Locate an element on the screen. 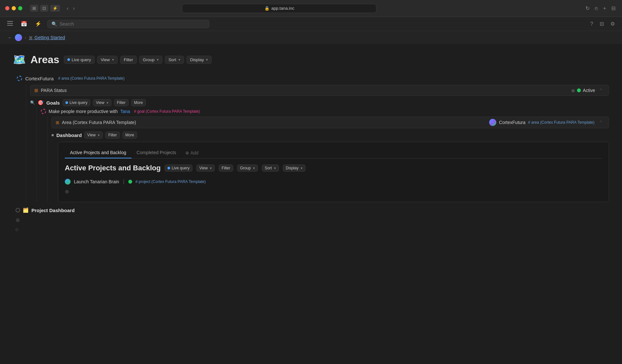 This screenshot has width=622, height=364. panel-btn: ⊟ is located at coordinates (602, 24).